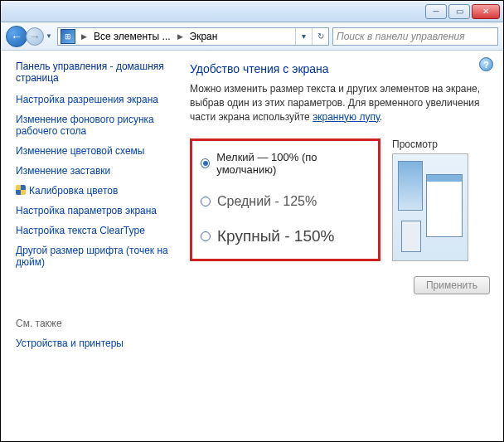 This screenshot has width=504, height=442. Describe the element at coordinates (92, 151) in the screenshot. I see `sidebar-link-color-scheme: Изменение цветовой схемы` at that location.